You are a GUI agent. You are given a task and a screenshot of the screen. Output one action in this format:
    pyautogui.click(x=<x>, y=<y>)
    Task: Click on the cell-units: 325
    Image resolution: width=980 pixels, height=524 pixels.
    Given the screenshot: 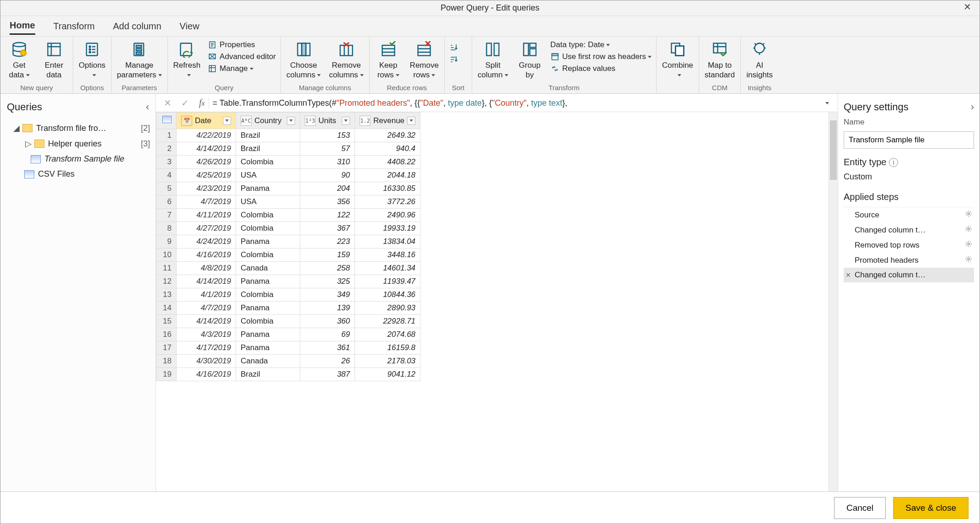 What is the action you would take?
    pyautogui.click(x=328, y=282)
    